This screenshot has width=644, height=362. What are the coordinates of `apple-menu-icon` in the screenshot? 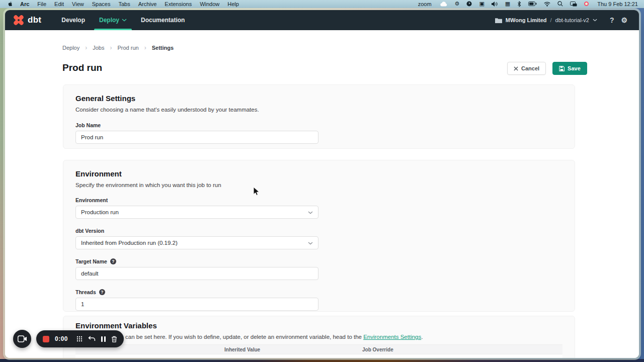 It's located at (11, 4).